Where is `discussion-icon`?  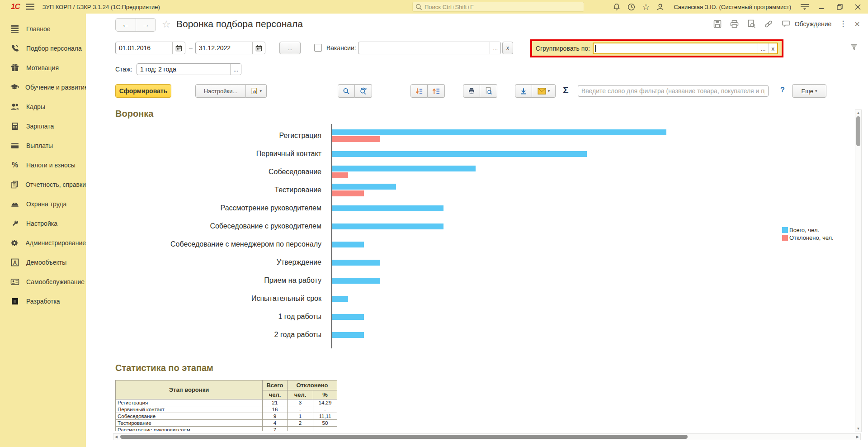
discussion-icon is located at coordinates (786, 24).